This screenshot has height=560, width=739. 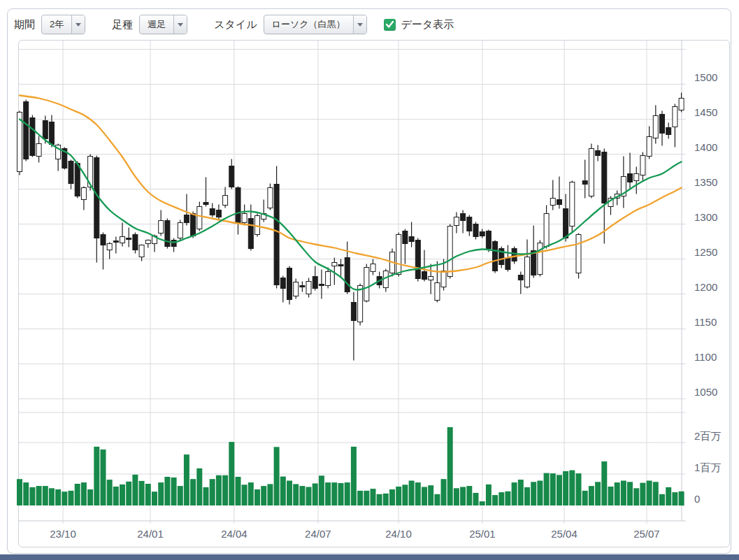 What do you see at coordinates (359, 24) in the screenshot?
I see `style-dropdown-arrow-icon` at bounding box center [359, 24].